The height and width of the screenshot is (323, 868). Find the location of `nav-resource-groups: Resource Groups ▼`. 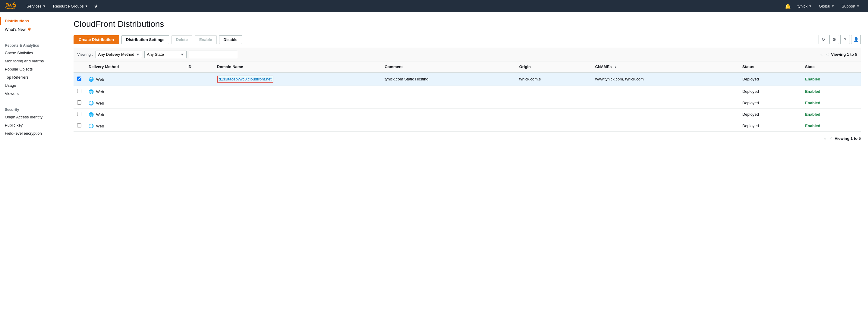

nav-resource-groups: Resource Groups ▼ is located at coordinates (71, 6).